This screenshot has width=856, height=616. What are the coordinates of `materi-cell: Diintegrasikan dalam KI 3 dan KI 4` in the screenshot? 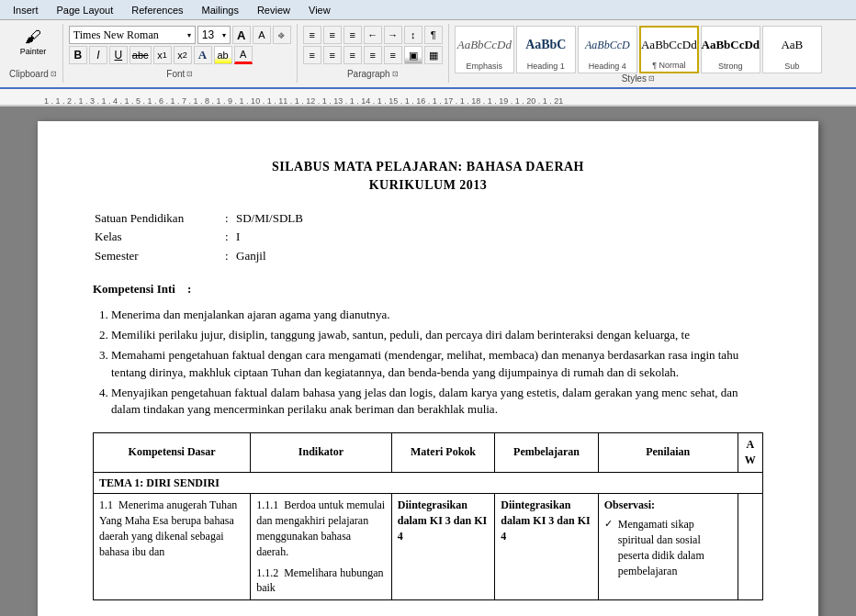 It's located at (443, 547).